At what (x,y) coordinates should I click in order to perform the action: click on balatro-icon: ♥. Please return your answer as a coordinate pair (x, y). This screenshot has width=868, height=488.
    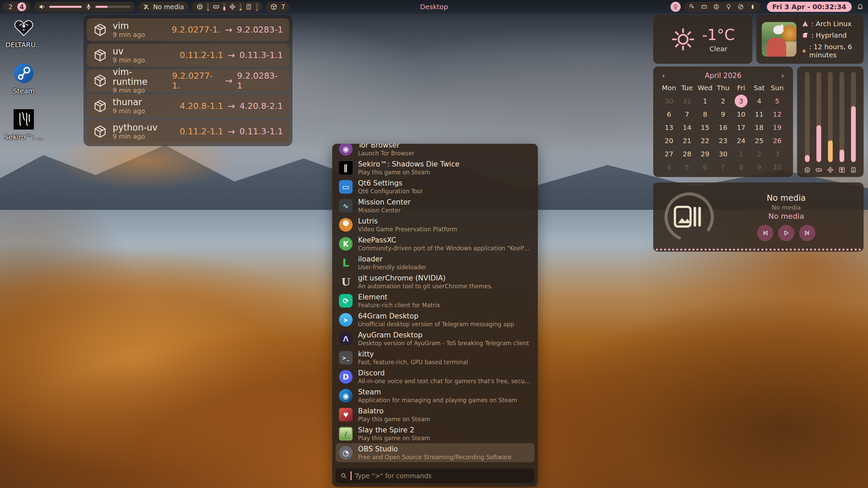
    Looking at the image, I should click on (346, 415).